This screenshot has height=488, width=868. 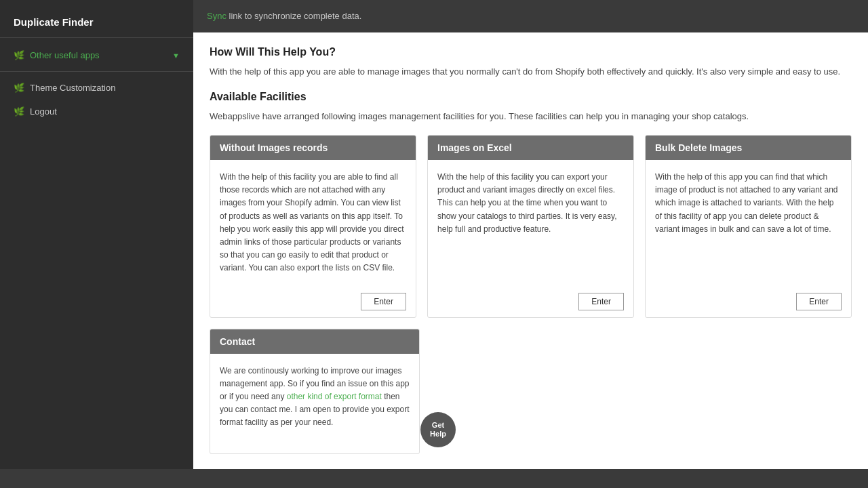 What do you see at coordinates (434, 479) in the screenshot?
I see `footer-bar` at bounding box center [434, 479].